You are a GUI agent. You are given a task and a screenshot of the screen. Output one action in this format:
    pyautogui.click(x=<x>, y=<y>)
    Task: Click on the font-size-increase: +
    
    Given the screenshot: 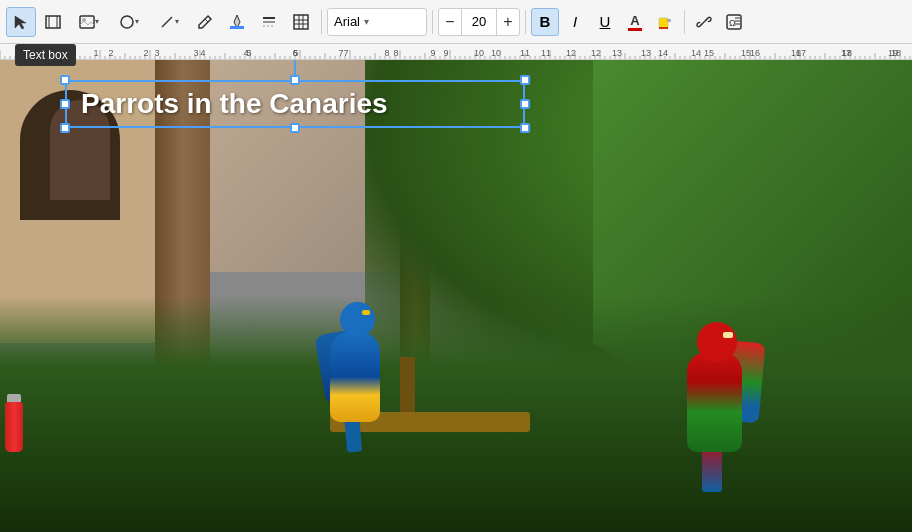 What is the action you would take?
    pyautogui.click(x=508, y=22)
    